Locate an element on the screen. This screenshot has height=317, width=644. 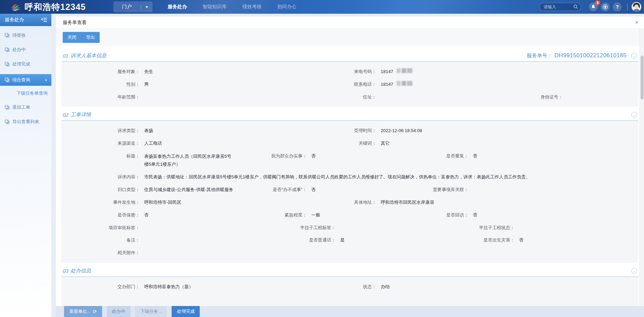
field-label: 是否重复： is located at coordinates (449, 156).